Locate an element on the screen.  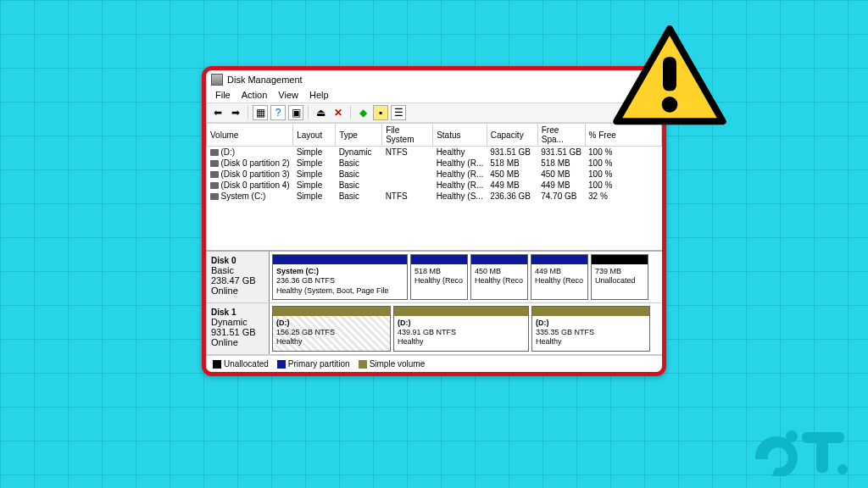
menu-file: File is located at coordinates (223, 95).